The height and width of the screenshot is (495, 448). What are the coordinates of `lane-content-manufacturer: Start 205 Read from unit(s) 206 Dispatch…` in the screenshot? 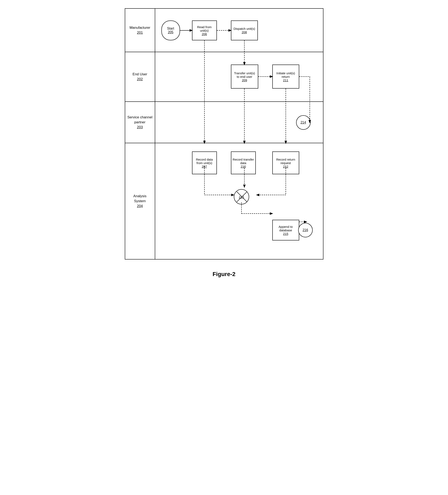 It's located at (239, 30).